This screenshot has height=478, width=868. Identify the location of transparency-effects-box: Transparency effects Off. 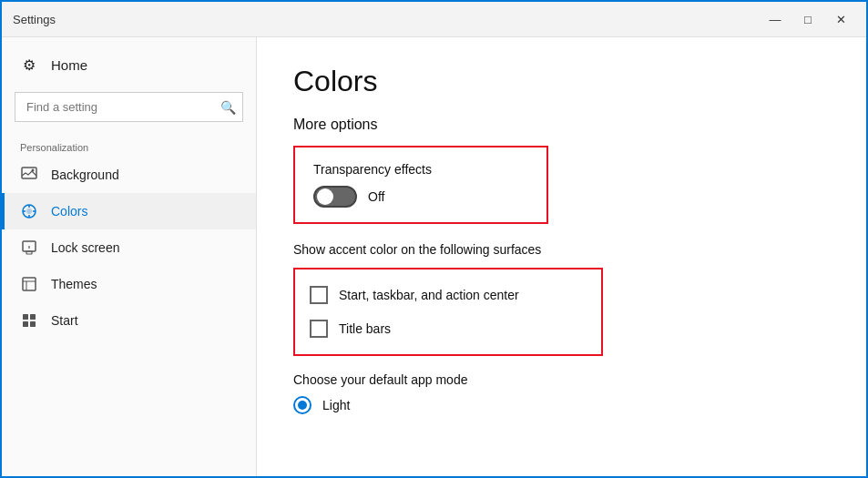
(421, 185).